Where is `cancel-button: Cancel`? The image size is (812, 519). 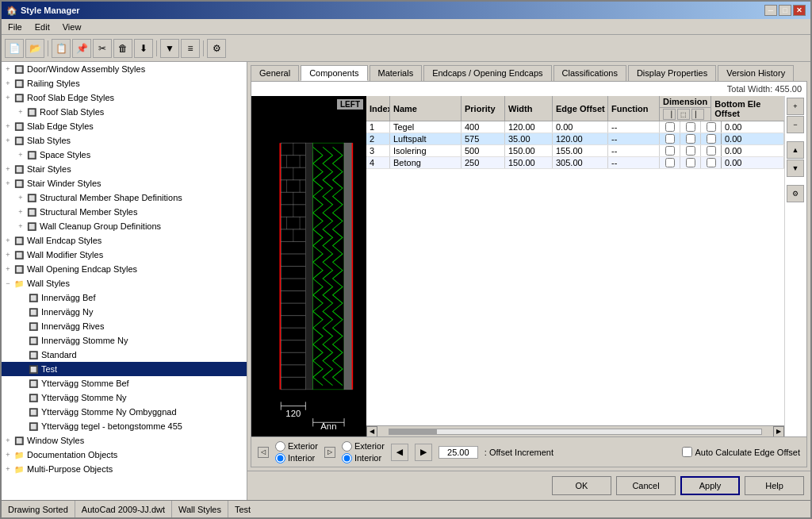 cancel-button: Cancel is located at coordinates (645, 486).